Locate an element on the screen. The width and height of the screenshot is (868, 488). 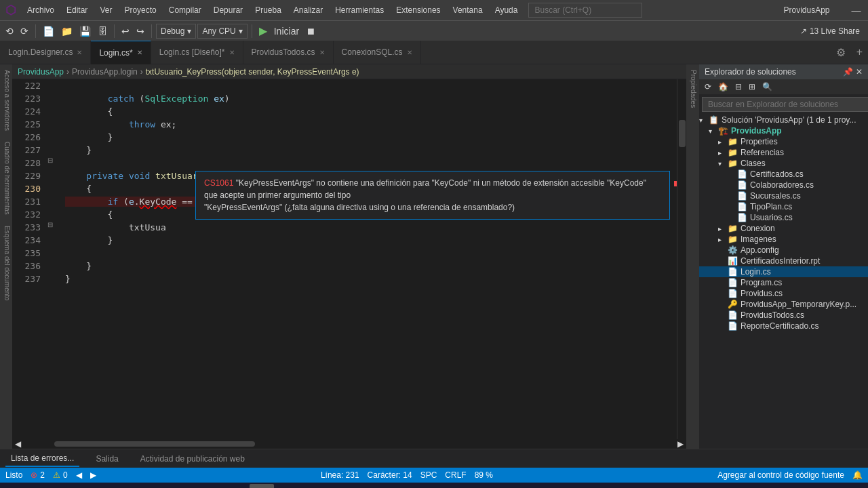
bottom-tab-errors: Lista de errores... is located at coordinates (42, 459).